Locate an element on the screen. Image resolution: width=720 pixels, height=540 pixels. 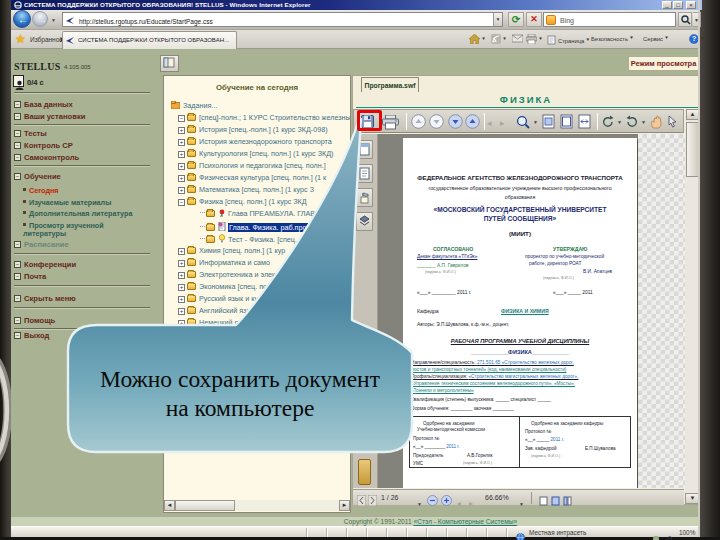
command-item-safety: Безопасность ▼ is located at coordinates (612, 38).